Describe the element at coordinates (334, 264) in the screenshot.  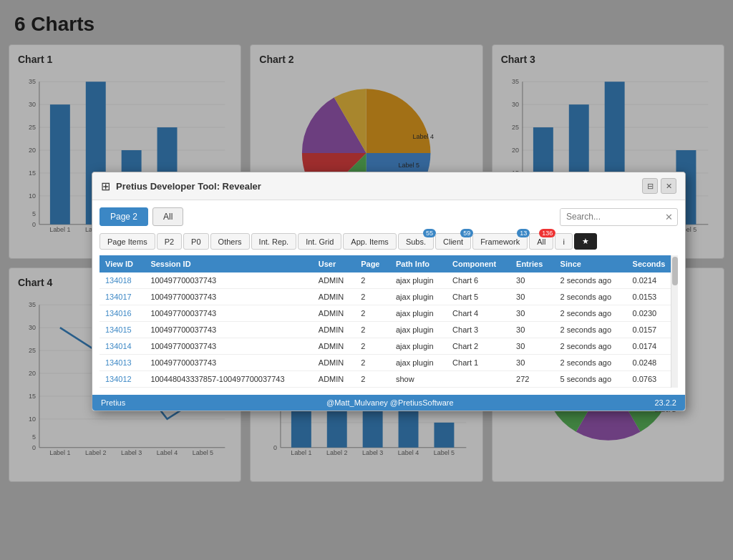
I see `col-user: User` at that location.